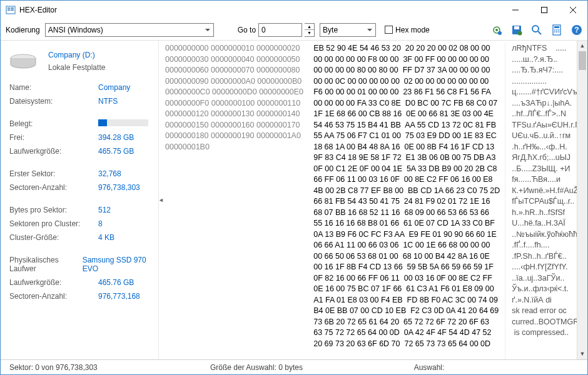 The width and height of the screenshot is (588, 375). Describe the element at coordinates (119, 296) in the screenshot. I see `property-value: 976,773,168` at that location.